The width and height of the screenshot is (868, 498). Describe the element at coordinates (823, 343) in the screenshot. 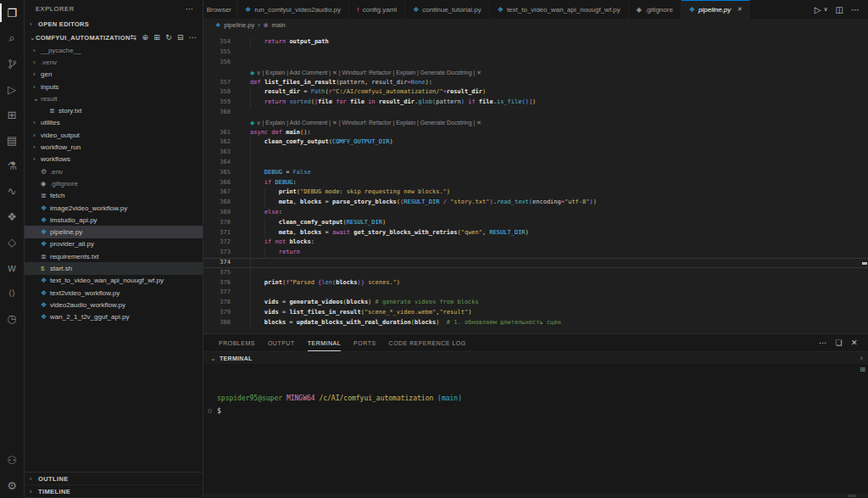

I see `panel-more-actions-icon: ⋯` at that location.